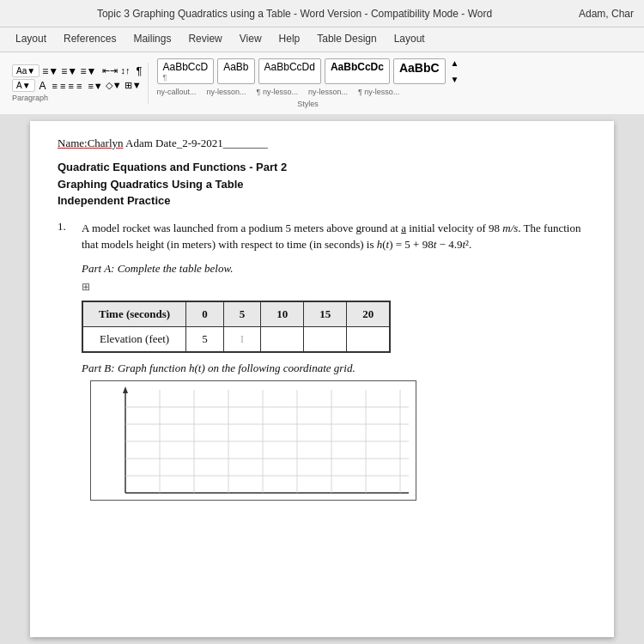  I want to click on style-sublabels: ny-callout... ny-lesson... ¶ ny-lesso...…, so click(308, 92).